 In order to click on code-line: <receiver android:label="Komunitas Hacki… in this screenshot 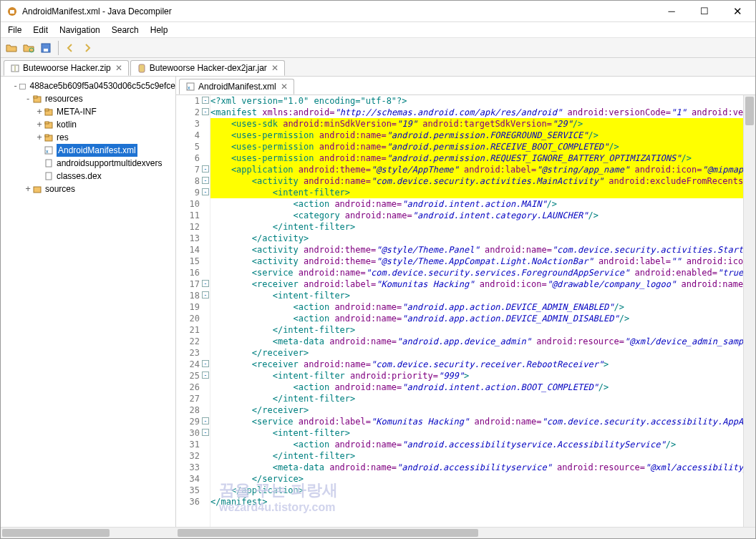, I will do `click(477, 284)`.